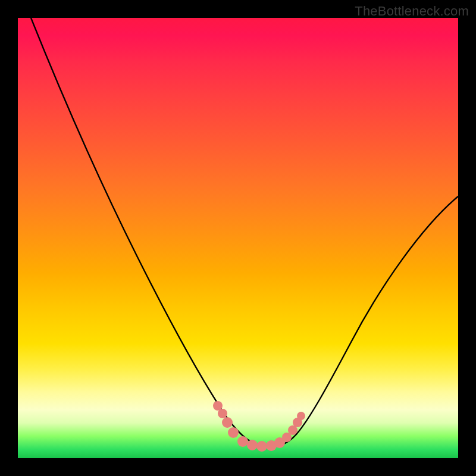 Image resolution: width=476 pixels, height=476 pixels. I want to click on watermark-text: TheBottleneck.com, so click(412, 11).